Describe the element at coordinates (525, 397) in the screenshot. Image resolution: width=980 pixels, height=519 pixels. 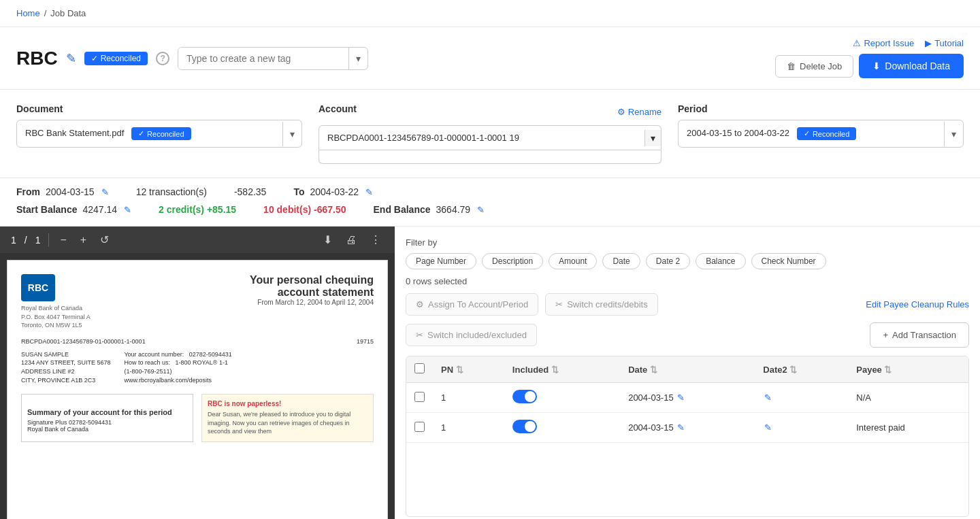
I see `row1-toggle` at that location.